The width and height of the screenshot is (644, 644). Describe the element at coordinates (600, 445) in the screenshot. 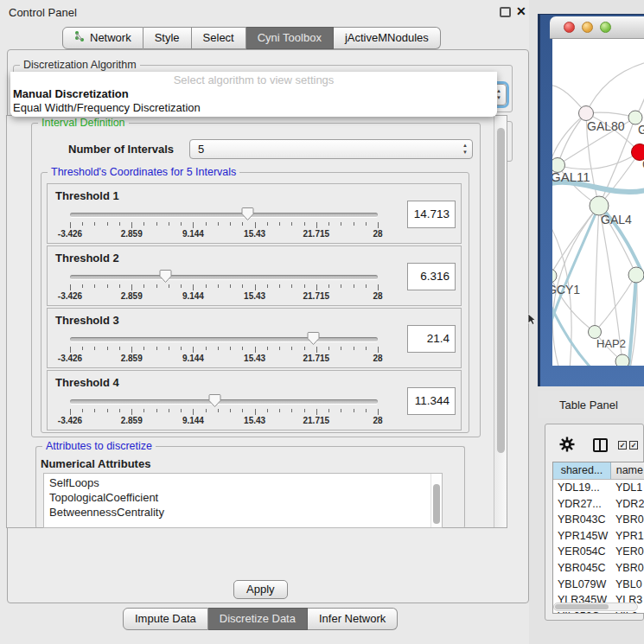

I see `column-layout-icon` at that location.